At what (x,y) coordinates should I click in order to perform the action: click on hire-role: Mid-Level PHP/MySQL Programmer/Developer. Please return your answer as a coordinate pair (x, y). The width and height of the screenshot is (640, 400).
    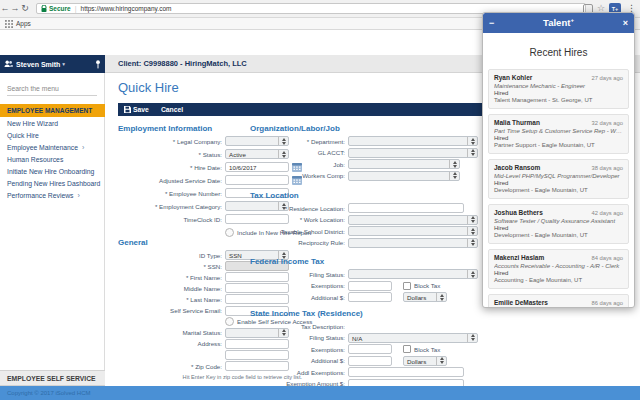
    Looking at the image, I should click on (558, 176).